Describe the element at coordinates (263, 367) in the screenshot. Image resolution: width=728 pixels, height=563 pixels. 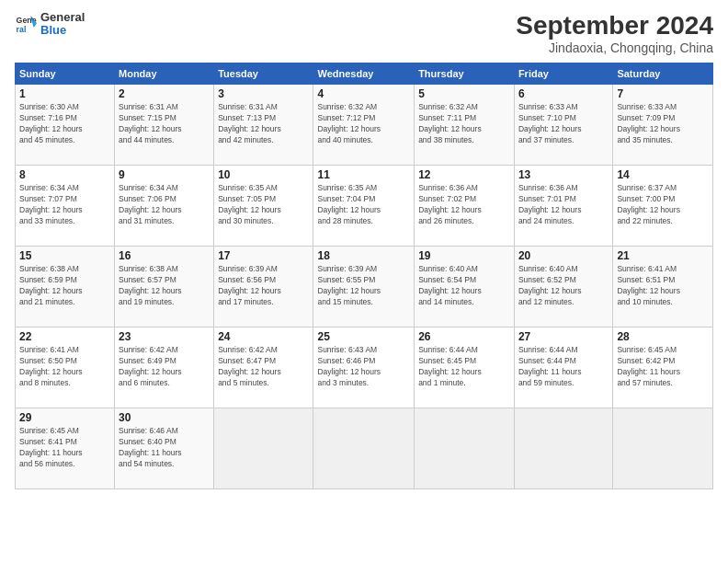
I see `day-info: Sunrise: 6:42 AM Sunset: 6:47 PM Dayligh…` at that location.